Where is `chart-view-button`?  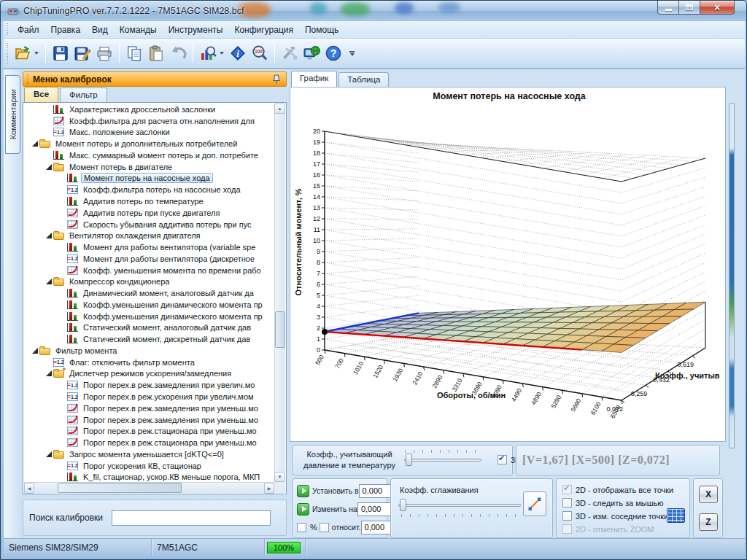
chart-view-button is located at coordinates (208, 53).